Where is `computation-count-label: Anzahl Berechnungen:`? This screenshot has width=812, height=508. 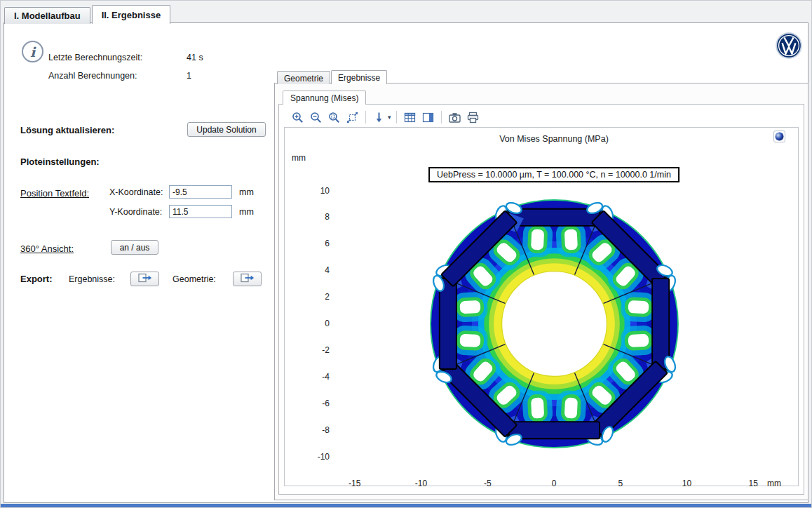 computation-count-label: Anzahl Berechnungen: is located at coordinates (93, 76).